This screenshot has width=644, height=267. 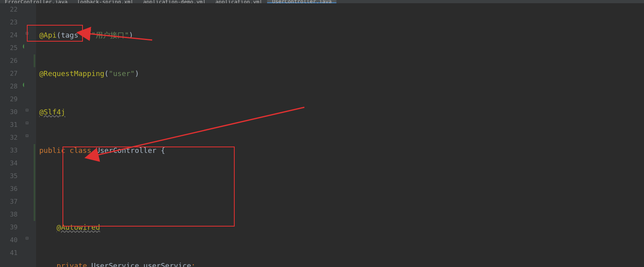 What do you see at coordinates (9, 240) in the screenshot?
I see `line-number: 40` at bounding box center [9, 240].